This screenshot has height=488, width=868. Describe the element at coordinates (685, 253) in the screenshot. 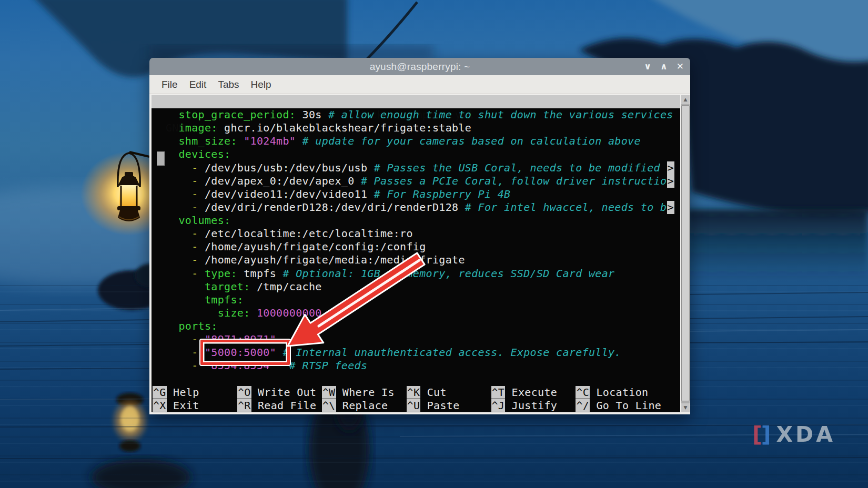

I see `terminal-scrollbar: ▲ ▼` at that location.